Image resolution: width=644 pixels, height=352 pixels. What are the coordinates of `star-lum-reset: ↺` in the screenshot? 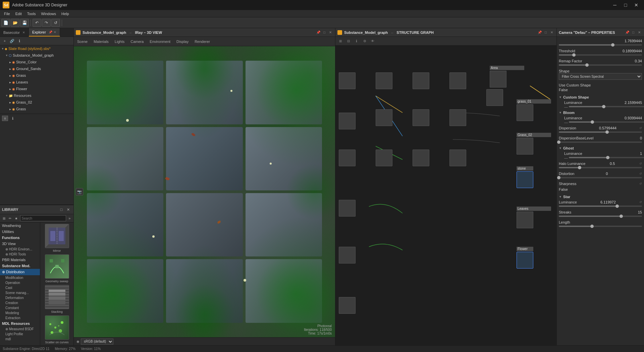 It's located at (641, 202).